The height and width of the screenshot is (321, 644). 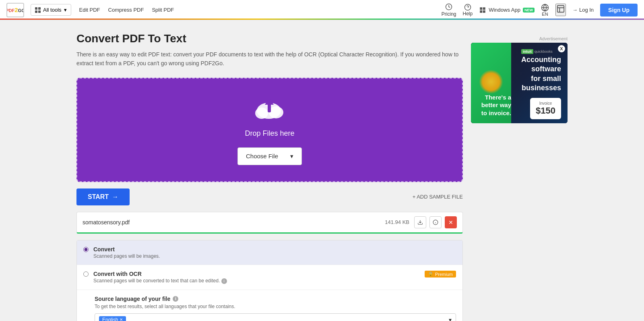 What do you see at coordinates (619, 10) in the screenshot?
I see `signup-button: Sign Up` at bounding box center [619, 10].